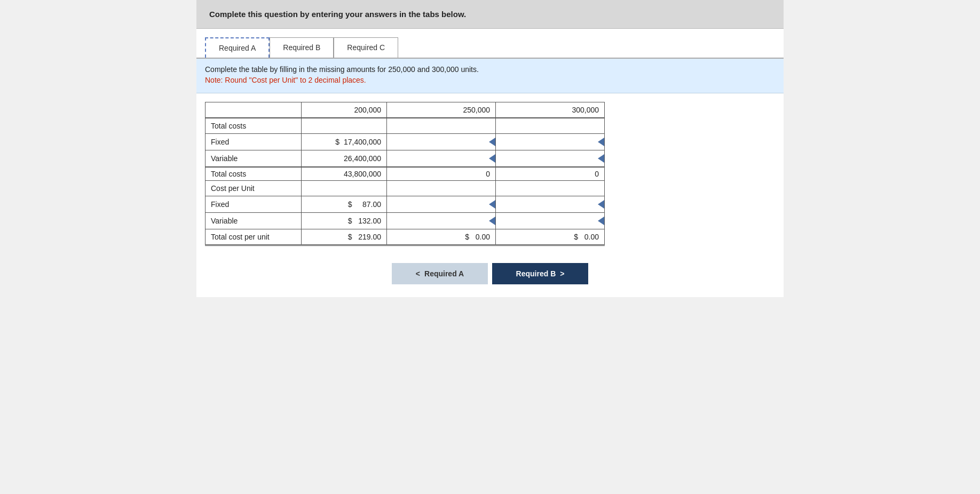 This screenshot has width=980, height=494. What do you see at coordinates (540, 274) in the screenshot?
I see `next-button: Required B >` at bounding box center [540, 274].